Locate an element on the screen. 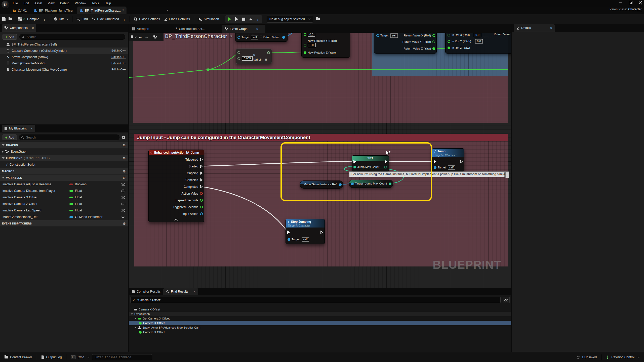 The height and width of the screenshot is (362, 644). breadcrumb-root: BP_ThirdPersonCharacter is located at coordinates (196, 36).